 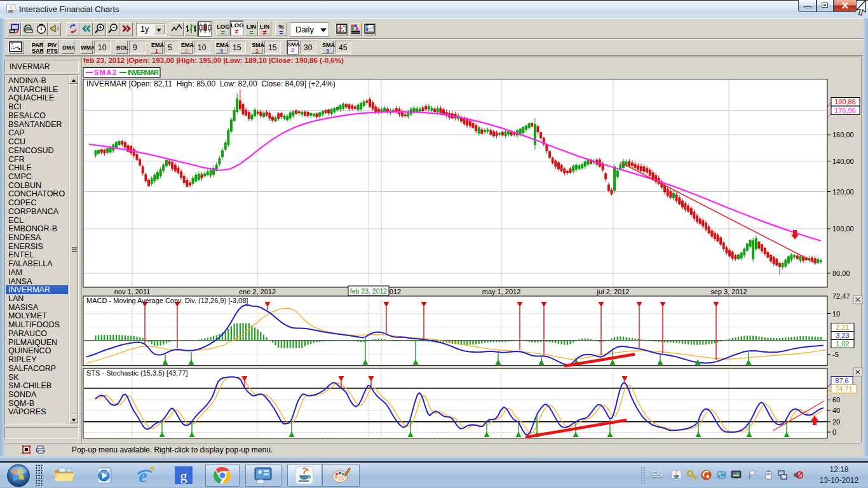 I want to click on svg-text: 120,00, so click(x=843, y=192).